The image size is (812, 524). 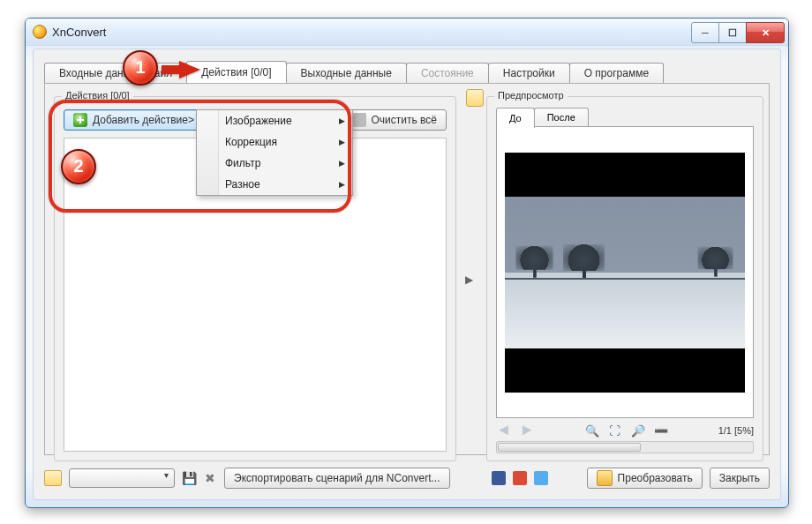 I want to click on menu-item-correction: Коррекция ▶, so click(x=274, y=142).